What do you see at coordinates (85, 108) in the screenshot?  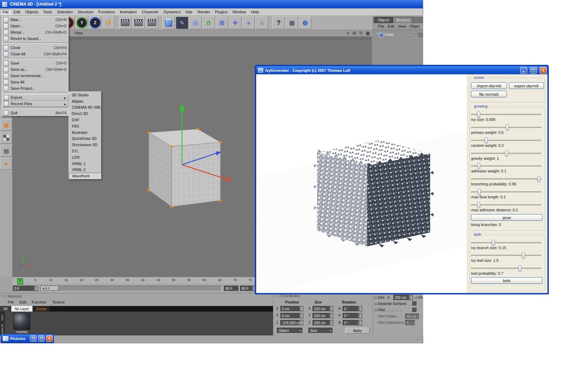 I see `export-cinema4d-xml: CINEMA 4D XML` at bounding box center [85, 108].